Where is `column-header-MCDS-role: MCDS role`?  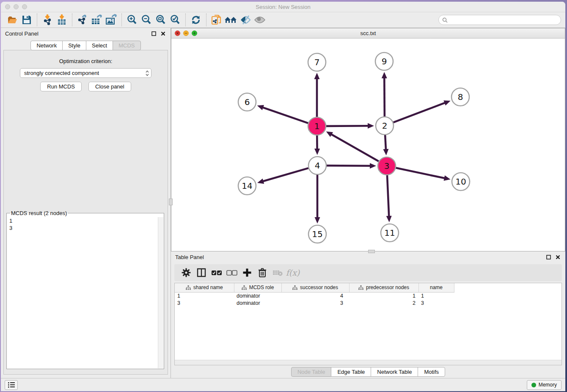
column-header-MCDS-role: MCDS role is located at coordinates (258, 288).